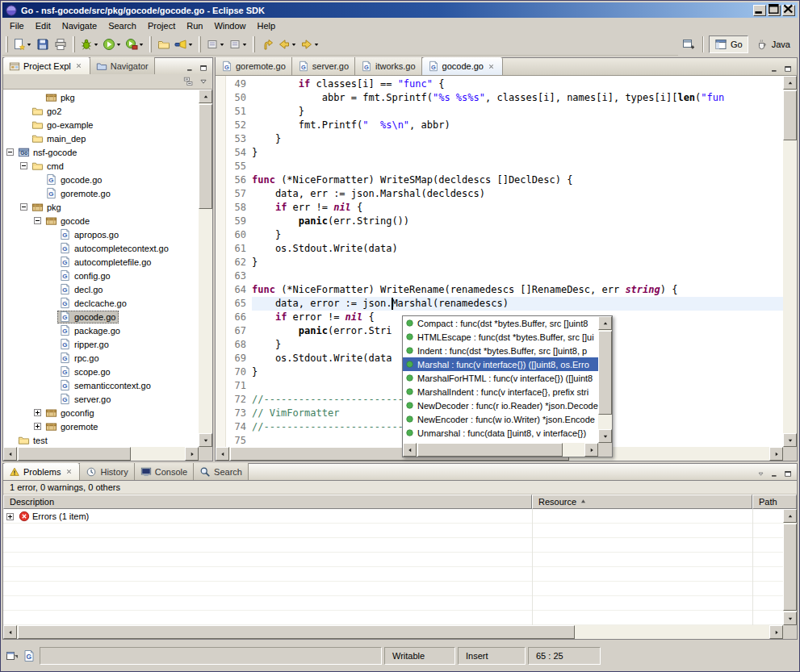 The width and height of the screenshot is (800, 672). I want to click on autocomplete-item: MarshalIndent : func(v interface{}, pref…, so click(501, 392).